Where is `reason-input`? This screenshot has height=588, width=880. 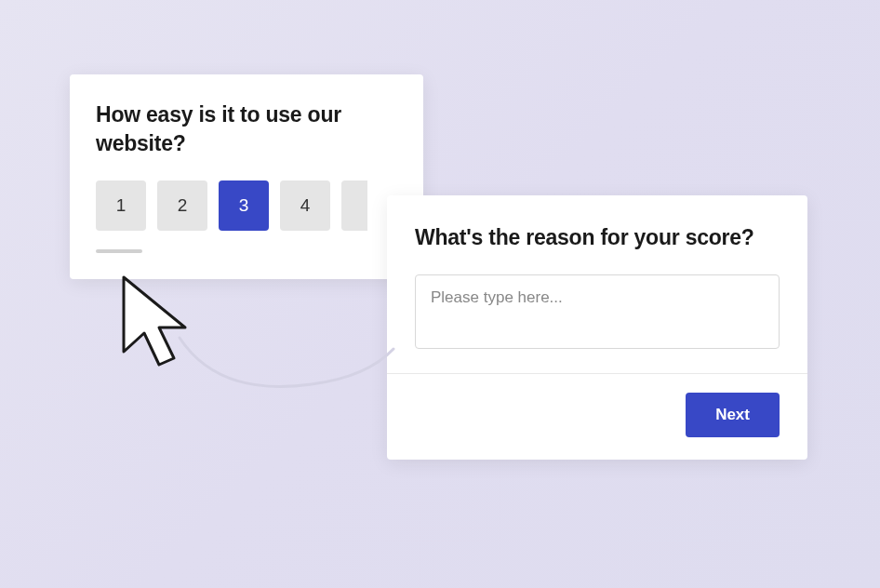 reason-input is located at coordinates (597, 312).